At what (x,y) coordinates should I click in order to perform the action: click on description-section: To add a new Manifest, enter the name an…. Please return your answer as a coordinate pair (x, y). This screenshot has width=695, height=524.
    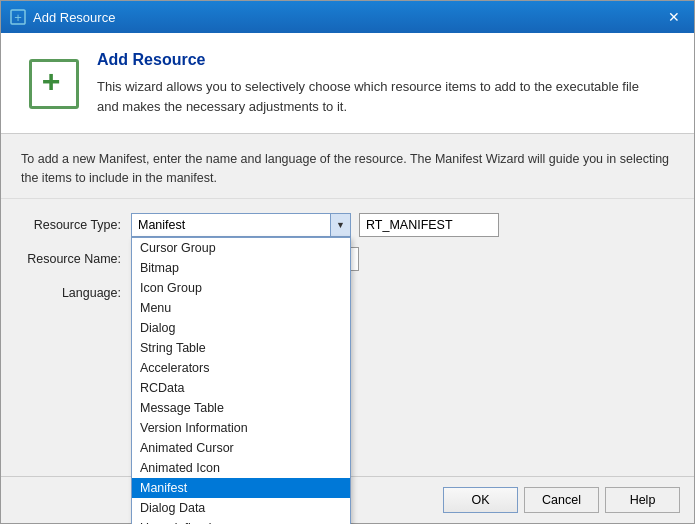
    Looking at the image, I should click on (348, 167).